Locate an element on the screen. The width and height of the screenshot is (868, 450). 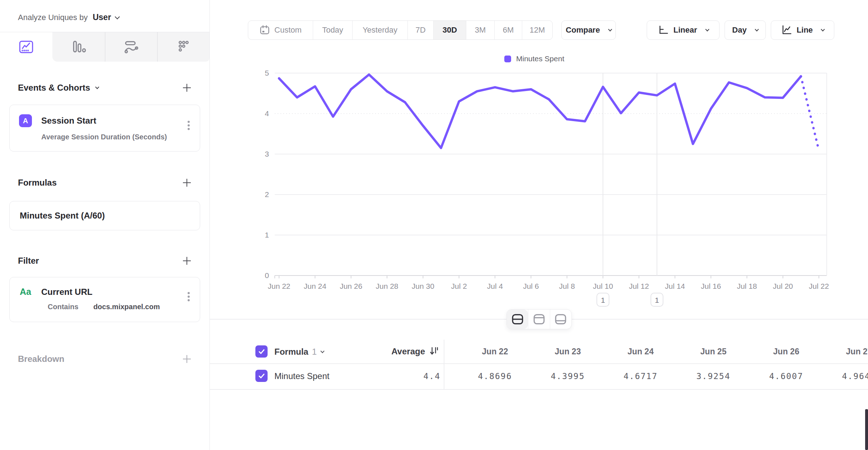
analyze-uniques-bar: Analyze Uniques by User is located at coordinates (105, 16).